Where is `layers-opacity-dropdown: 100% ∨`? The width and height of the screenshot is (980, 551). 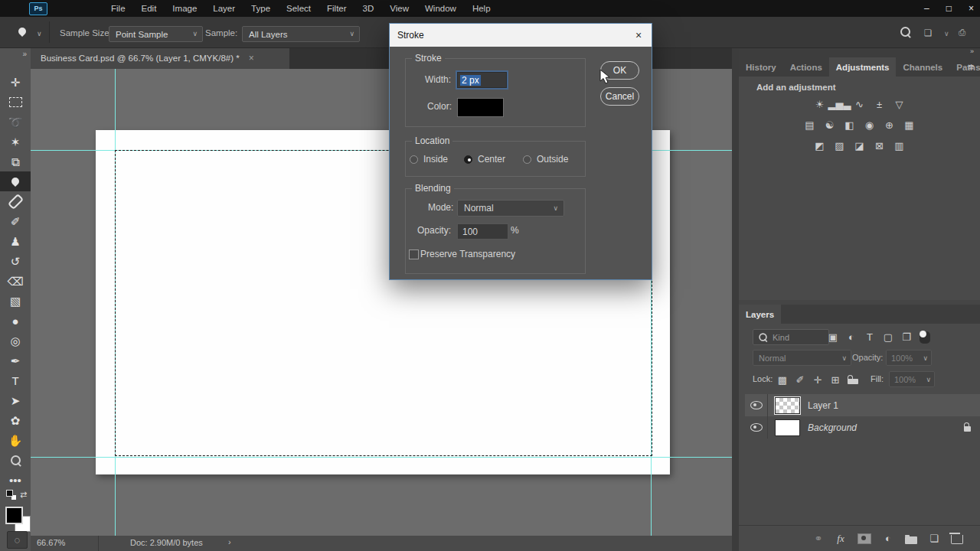 layers-opacity-dropdown: 100% ∨ is located at coordinates (909, 358).